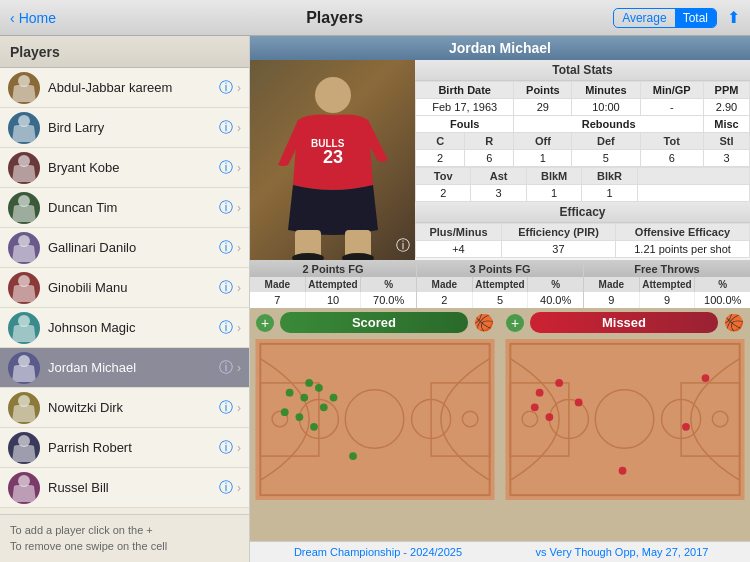 The width and height of the screenshot is (750, 562). Describe the element at coordinates (124, 538) in the screenshot. I see `sidebar-footer: To add a player click on the + To remove…` at that location.